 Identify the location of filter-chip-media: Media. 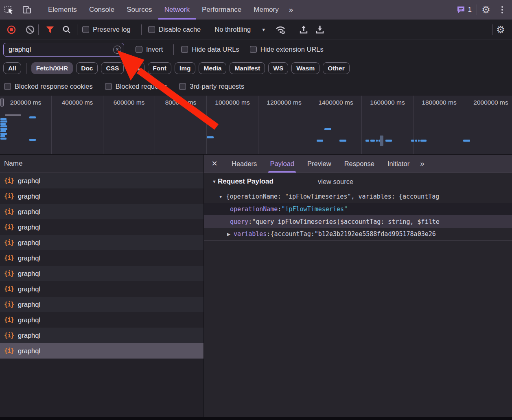
(212, 68).